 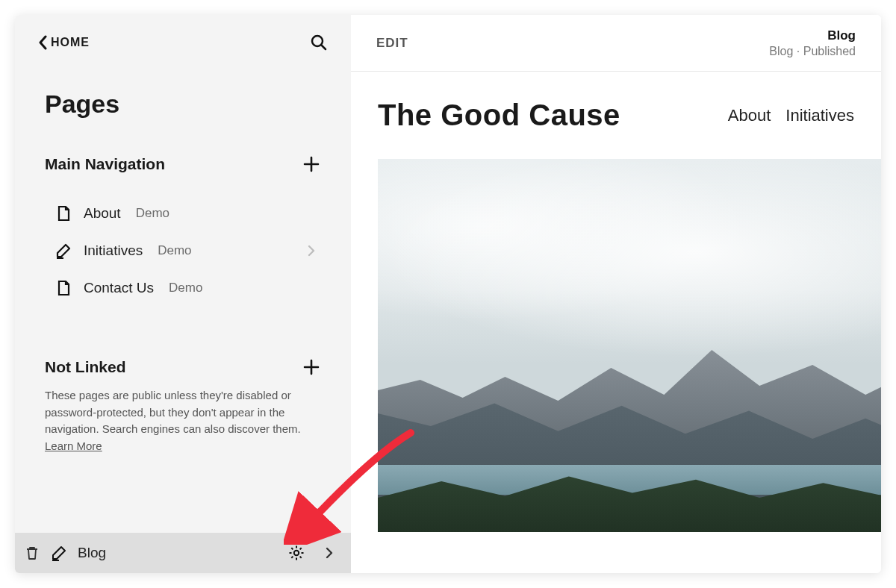 I want to click on site-header: The Good Cause About Initiatives, so click(x=616, y=115).